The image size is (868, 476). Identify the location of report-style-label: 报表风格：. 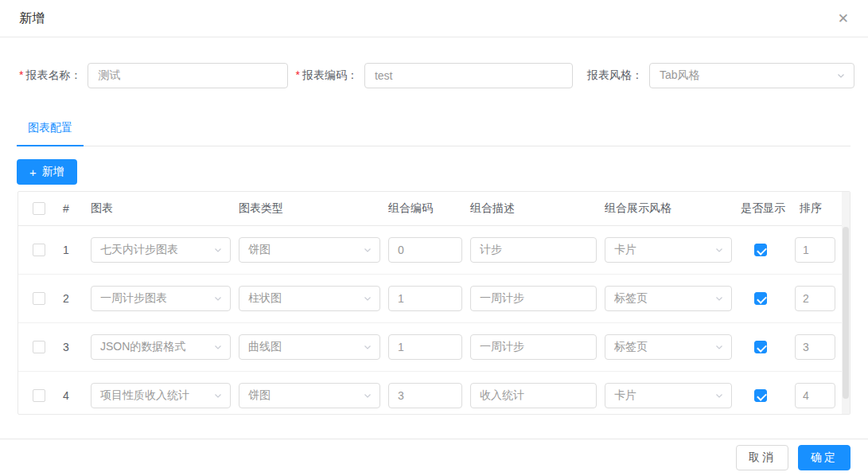
(615, 76).